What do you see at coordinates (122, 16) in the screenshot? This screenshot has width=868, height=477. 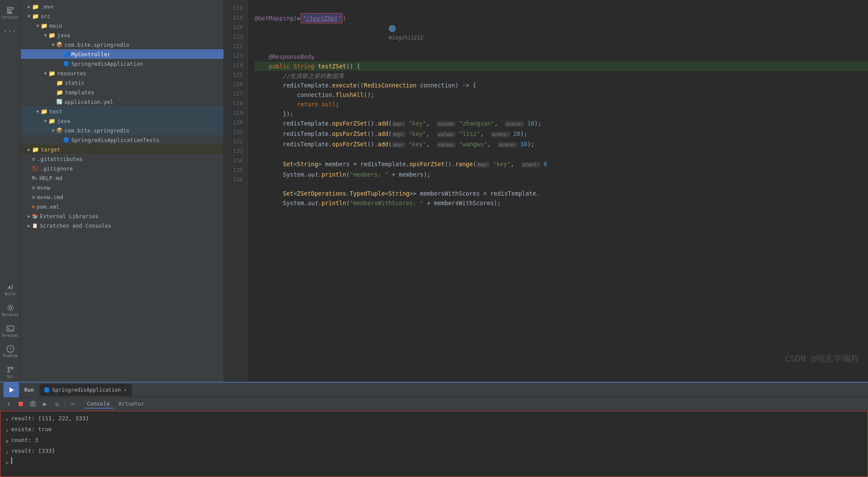 I see `list-item: ▼ 📁 src` at bounding box center [122, 16].